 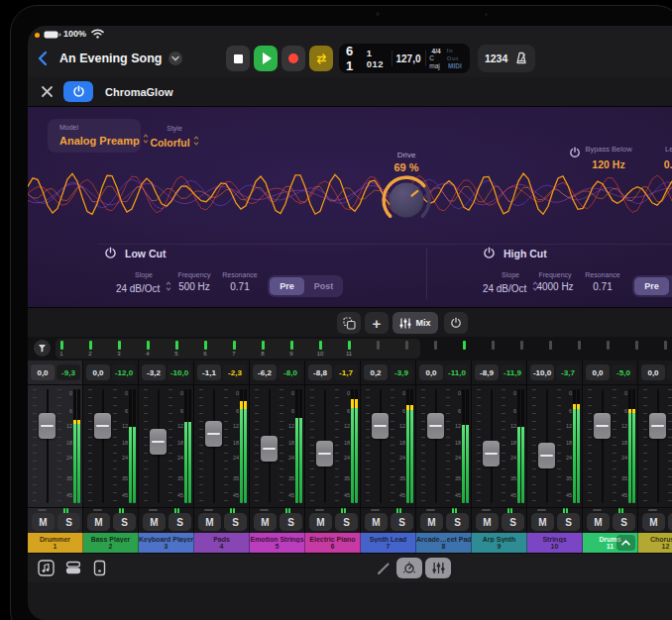 I want to click on high-cut-power-icon, so click(x=490, y=254).